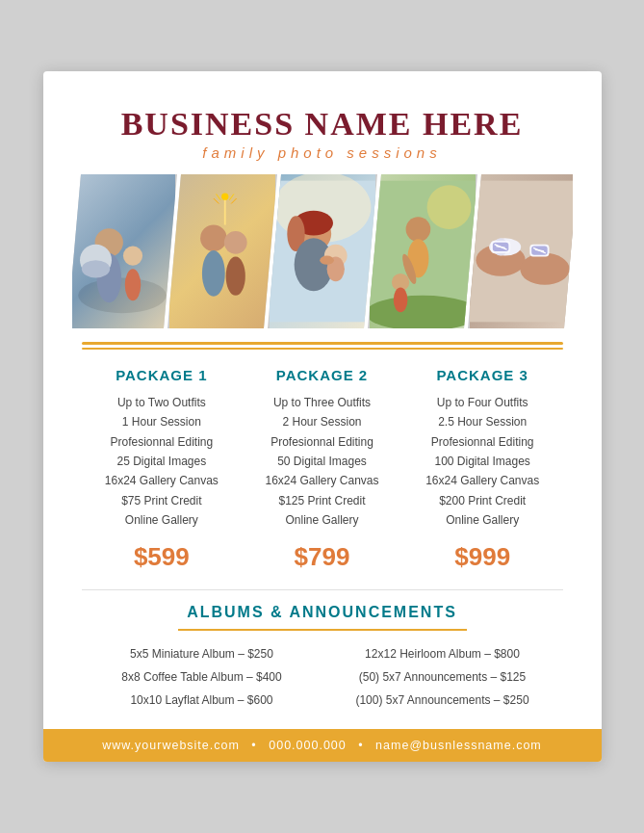 Image resolution: width=644 pixels, height=833 pixels. I want to click on list-item: Up to Two Outfits, so click(162, 403).